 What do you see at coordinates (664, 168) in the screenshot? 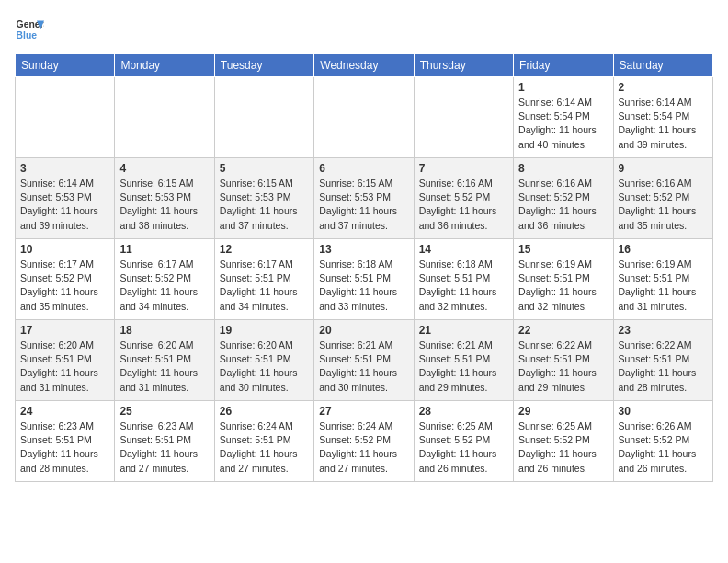
I see `day-number: 9` at bounding box center [664, 168].